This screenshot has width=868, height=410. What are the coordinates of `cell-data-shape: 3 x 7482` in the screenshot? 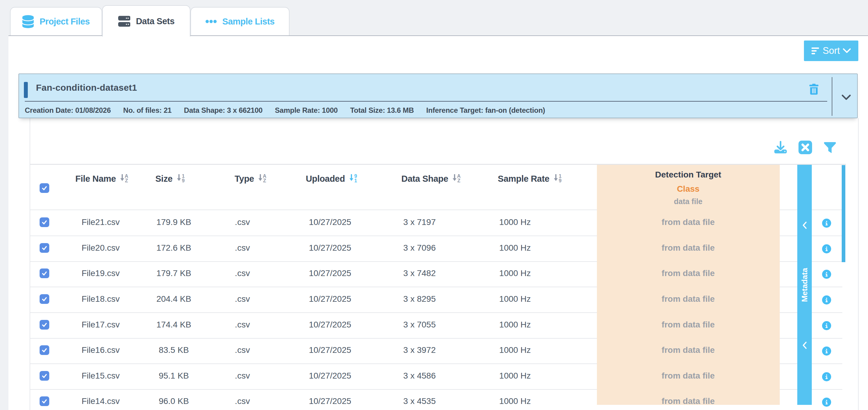 It's located at (419, 274).